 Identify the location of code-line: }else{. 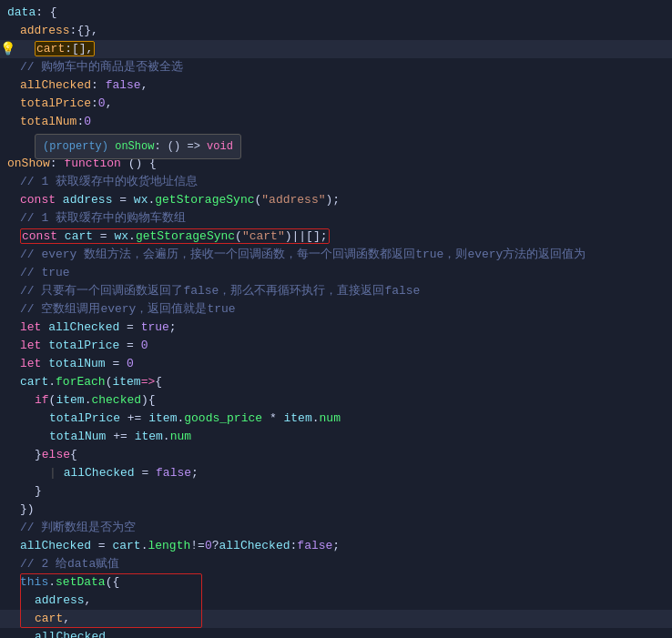
(336, 455).